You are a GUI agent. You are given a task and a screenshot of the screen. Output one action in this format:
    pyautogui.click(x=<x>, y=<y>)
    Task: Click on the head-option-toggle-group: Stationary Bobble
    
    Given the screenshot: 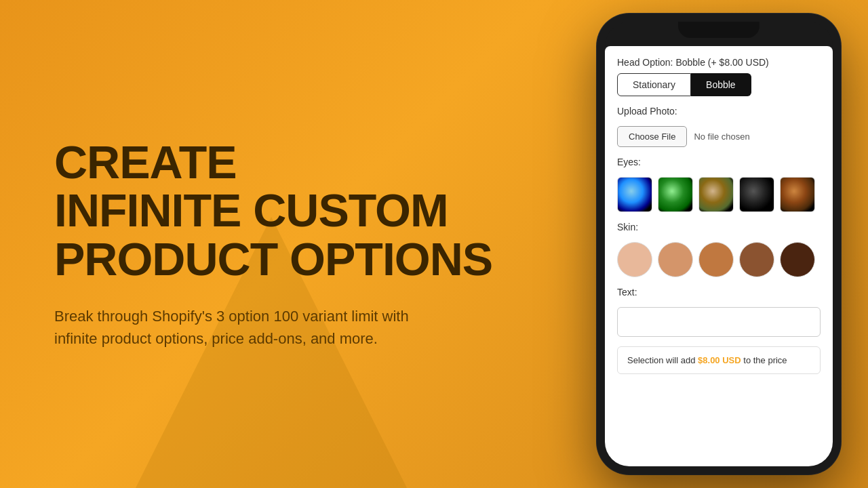 What is the action you would take?
    pyautogui.click(x=719, y=85)
    